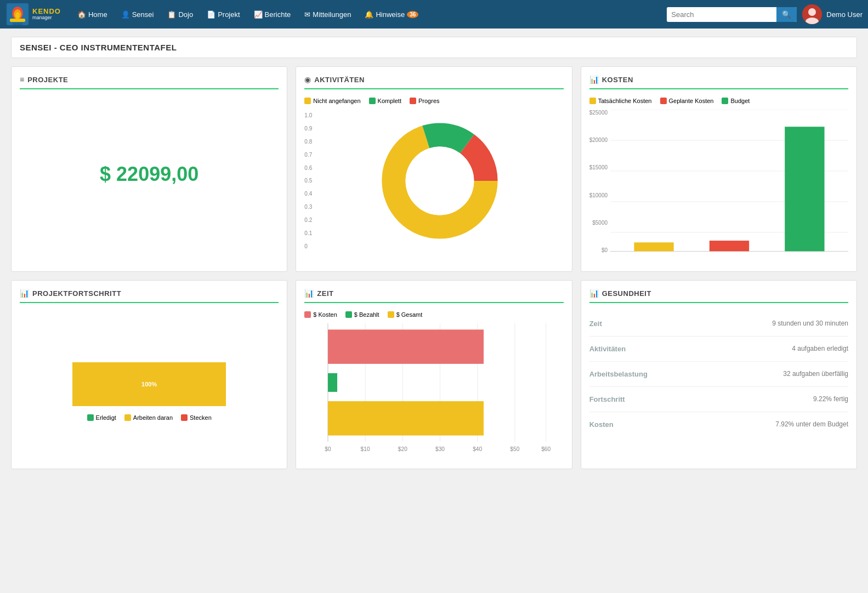 The width and height of the screenshot is (868, 593). Describe the element at coordinates (725, 101) in the screenshot. I see `legend-dot-budget` at that location.